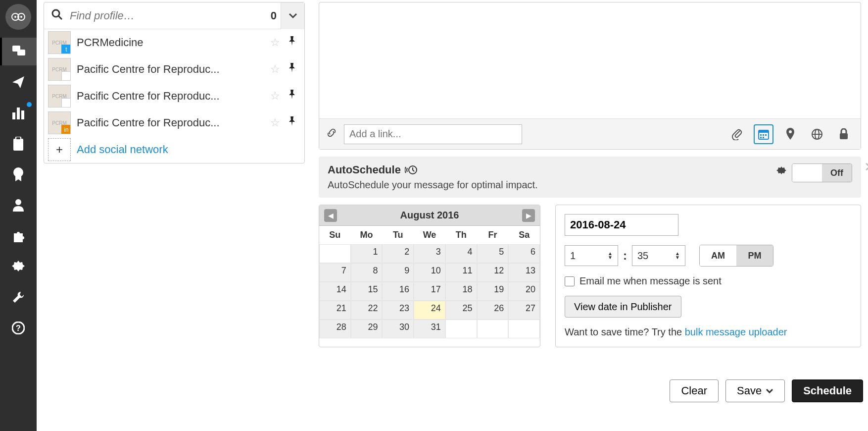 The height and width of the screenshot is (431, 868). Describe the element at coordinates (174, 16) in the screenshot. I see `profile-search-row: 0` at that location.